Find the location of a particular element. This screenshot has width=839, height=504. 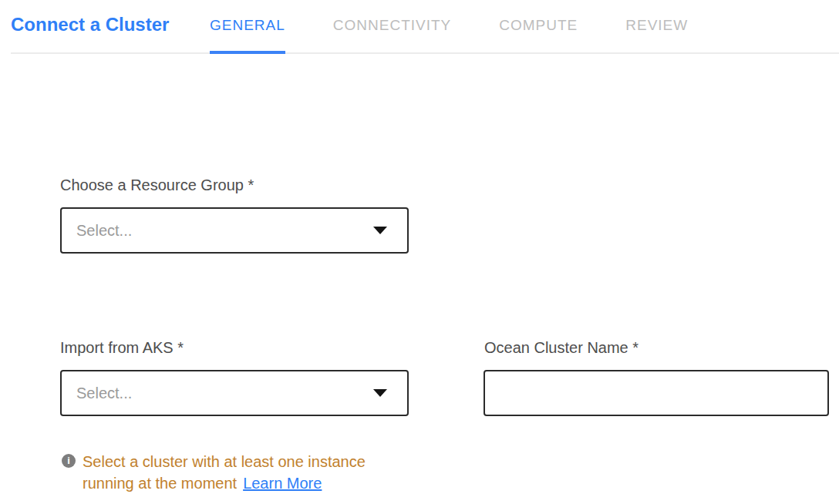

import-aks-select: Select... is located at coordinates (234, 393).